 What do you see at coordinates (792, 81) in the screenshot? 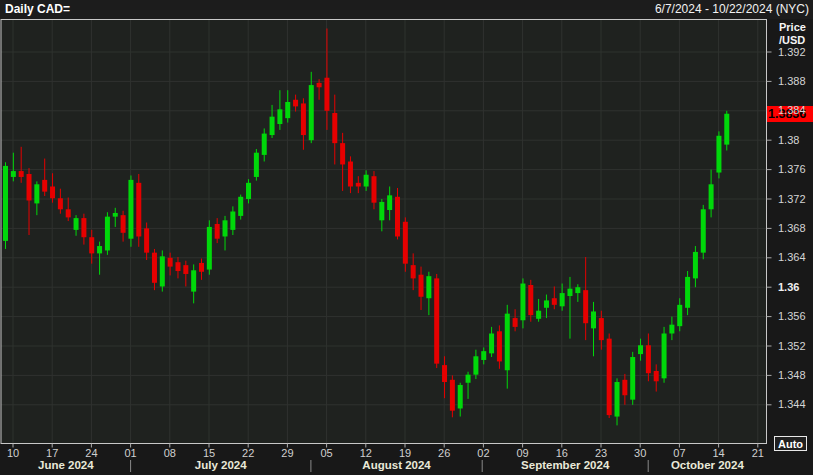
I see `y-axis-tick-label: 1.388` at bounding box center [792, 81].